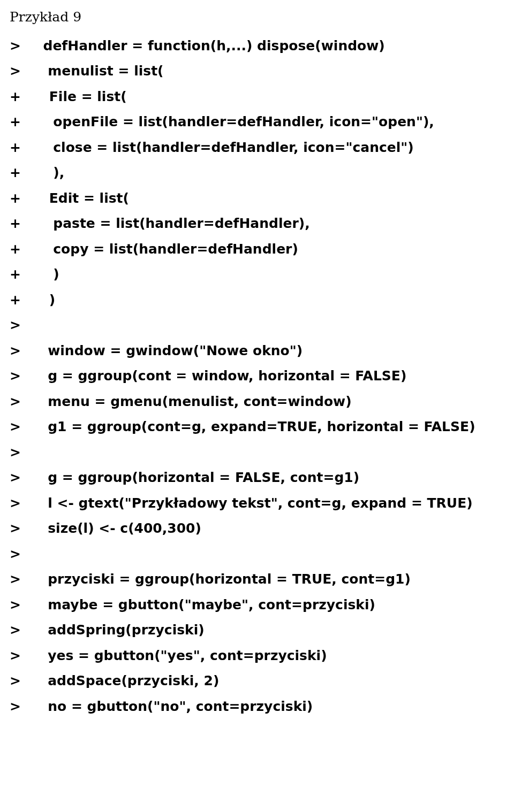  I want to click on code-text: copy = list(handler=defHandler), so click(163, 249).